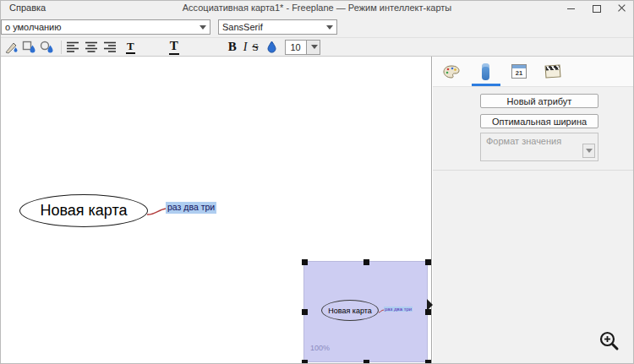  I want to click on value-format-dropdown, so click(588, 150).